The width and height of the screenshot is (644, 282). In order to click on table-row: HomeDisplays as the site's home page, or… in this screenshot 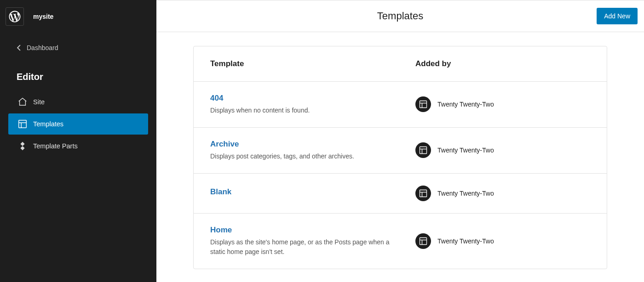, I will do `click(400, 241)`.